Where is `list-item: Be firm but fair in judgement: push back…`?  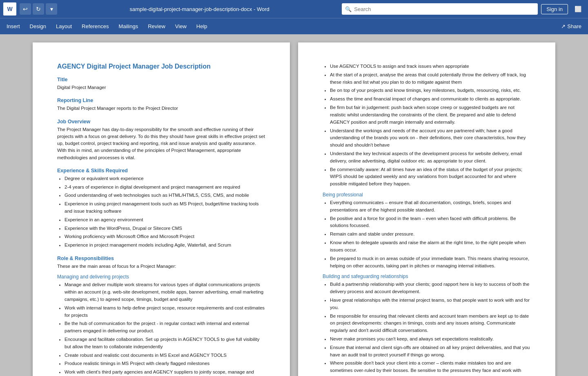 list-item: Be firm but fair in judgement: push back… is located at coordinates (430, 115).